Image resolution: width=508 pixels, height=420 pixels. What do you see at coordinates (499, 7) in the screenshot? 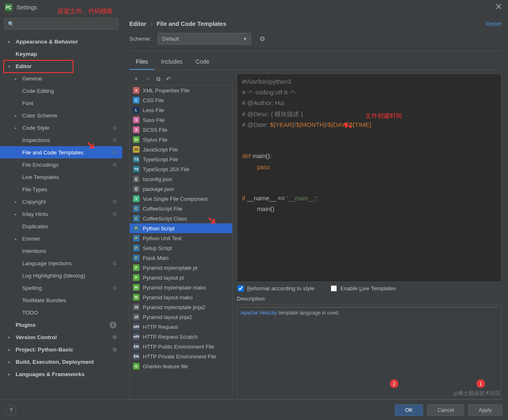
I see `close-icon: ✕` at bounding box center [499, 7].